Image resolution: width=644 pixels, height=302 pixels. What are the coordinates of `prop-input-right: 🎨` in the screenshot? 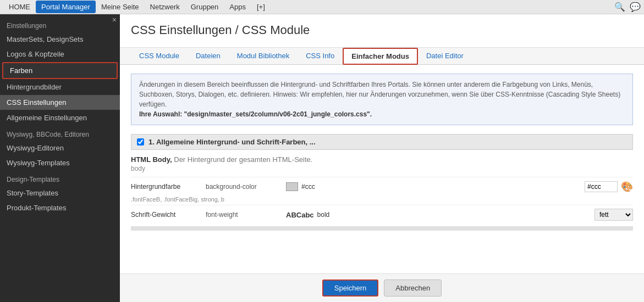 It's located at (609, 187).